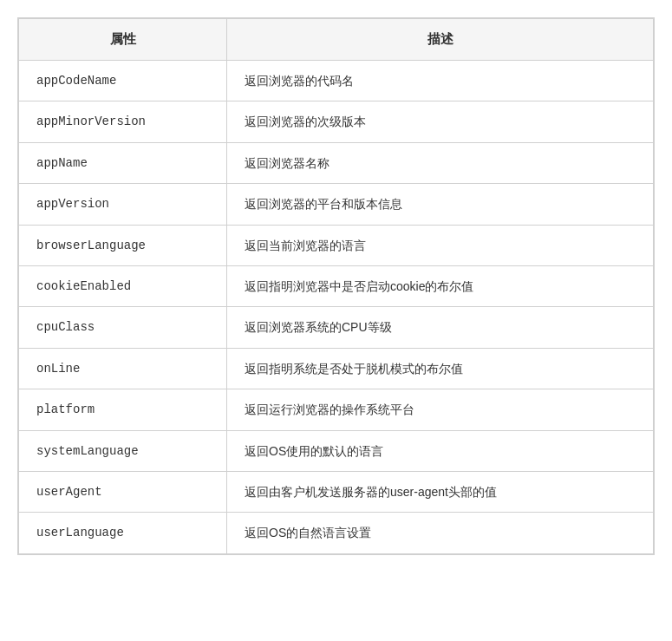 Image resolution: width=672 pixels, height=641 pixels. What do you see at coordinates (123, 40) in the screenshot?
I see `column-header-property: 属性` at bounding box center [123, 40].